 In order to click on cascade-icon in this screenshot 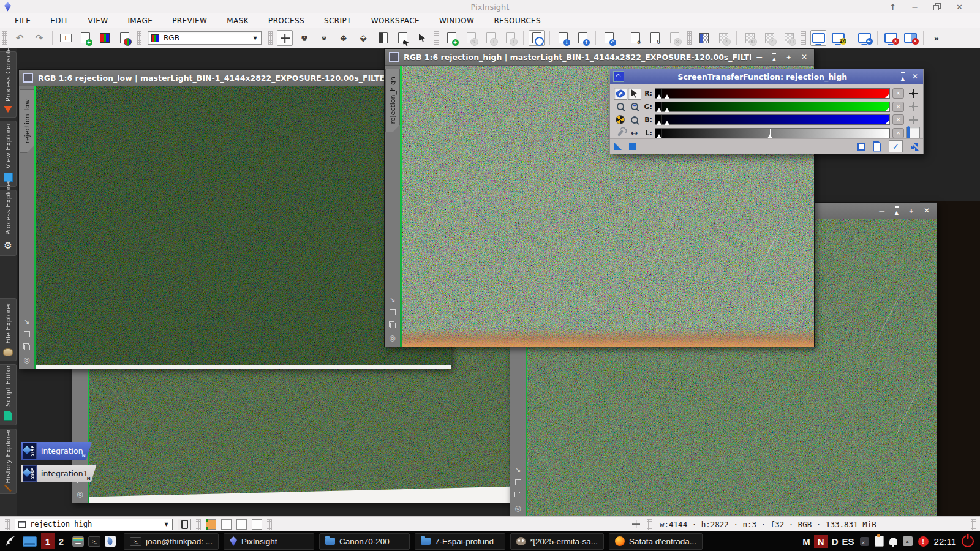, I will do `click(392, 324)`.